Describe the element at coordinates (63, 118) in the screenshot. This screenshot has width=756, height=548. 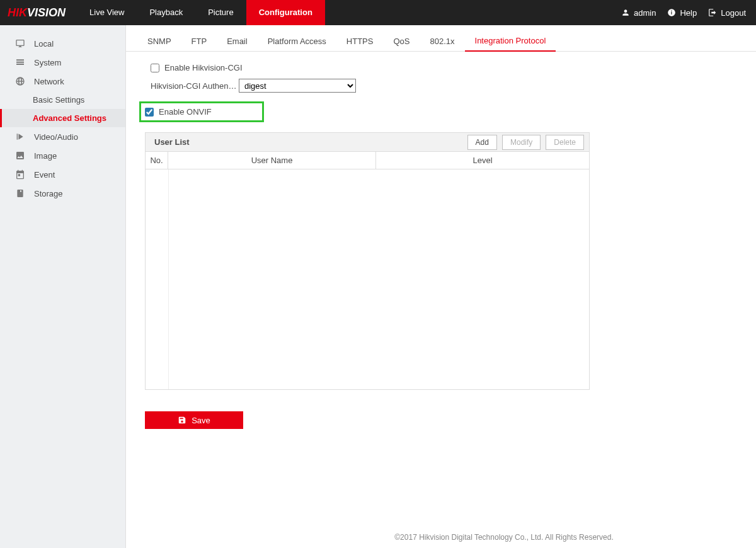
I see `sidebar-advanced-settings: Advanced Settings` at that location.